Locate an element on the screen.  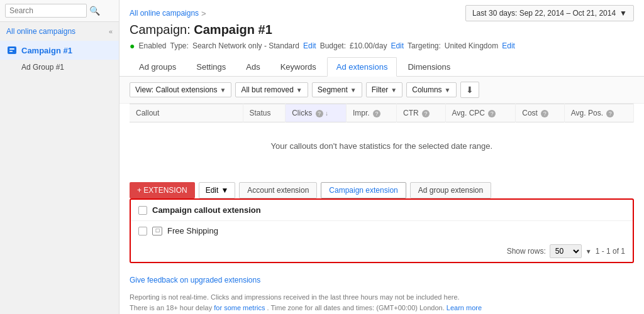
sidebar-search-bar: 🔍 is located at coordinates (59, 11).